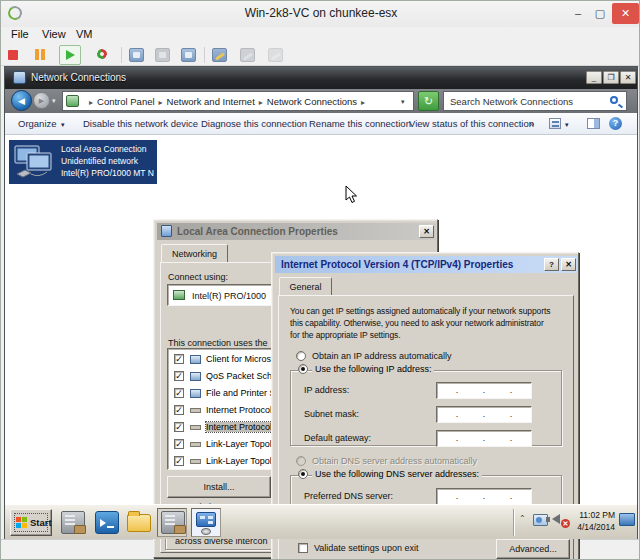 This screenshot has height=560, width=640. Describe the element at coordinates (627, 520) in the screenshot. I see `tray-display-icon` at that location.